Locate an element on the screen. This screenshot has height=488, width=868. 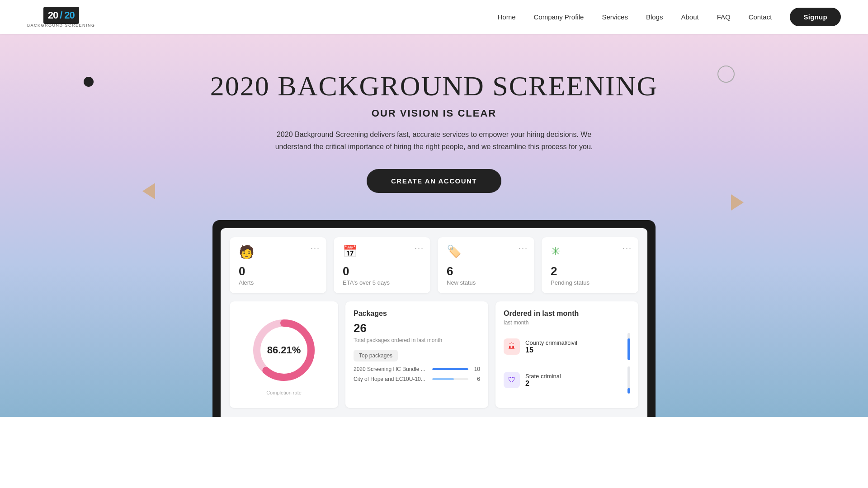
package-row-2: City of Hope and EC10U-10... 6 is located at coordinates (417, 379).